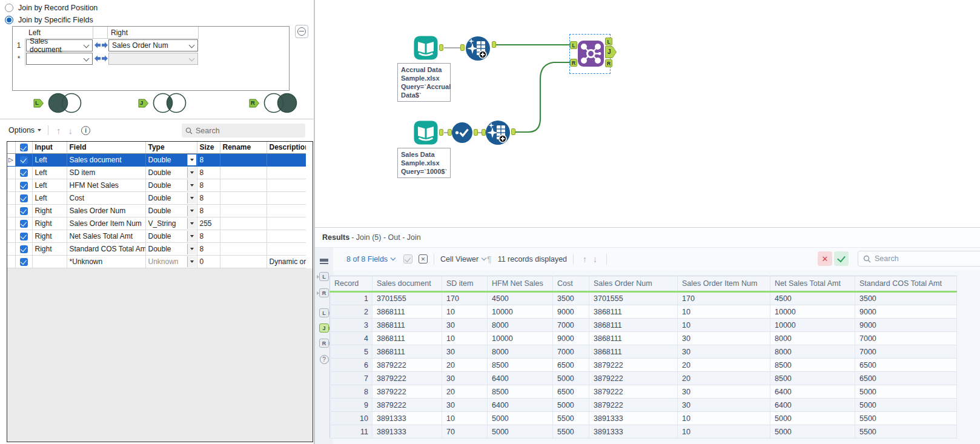 Image resolution: width=980 pixels, height=444 pixels. I want to click on column-header: Description, so click(286, 148).